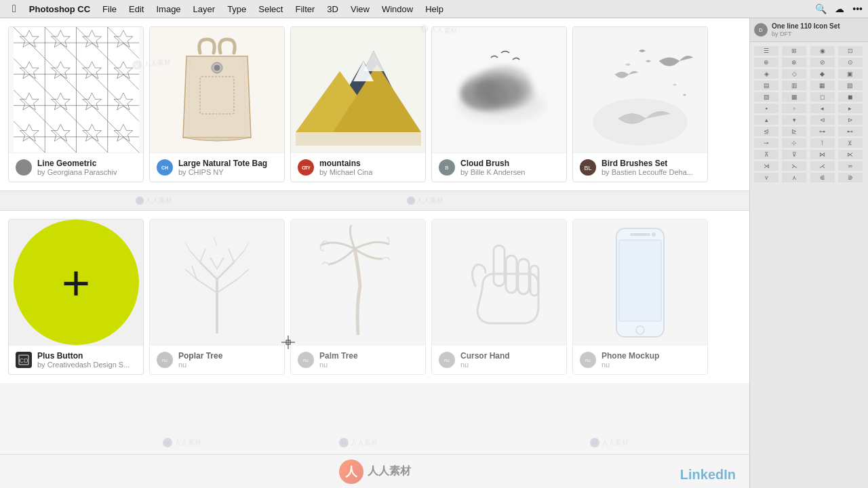  What do you see at coordinates (217, 297) in the screenshot?
I see `card-poplar-tree: nu Poplar Tree nu` at bounding box center [217, 297].